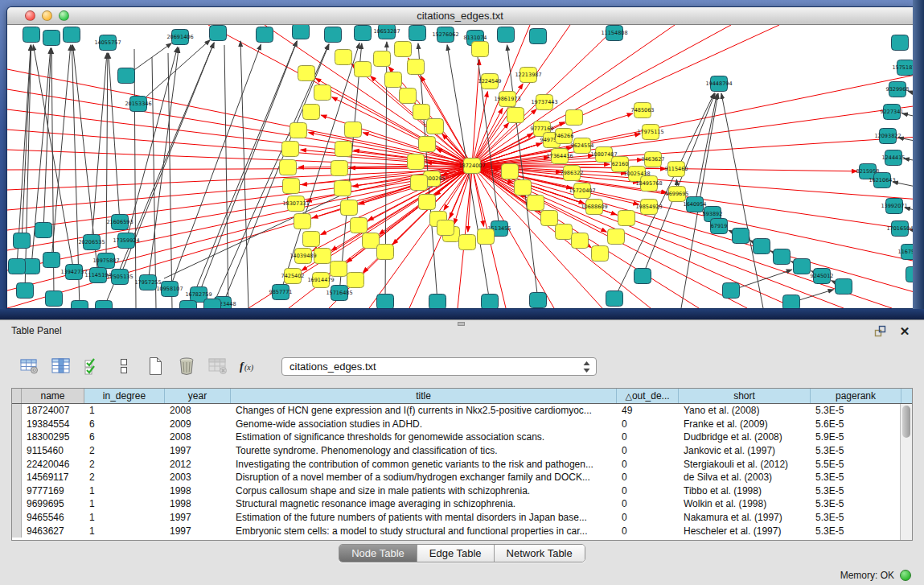  What do you see at coordinates (856, 396) in the screenshot?
I see `column-header-pagerank: pagerank` at bounding box center [856, 396].